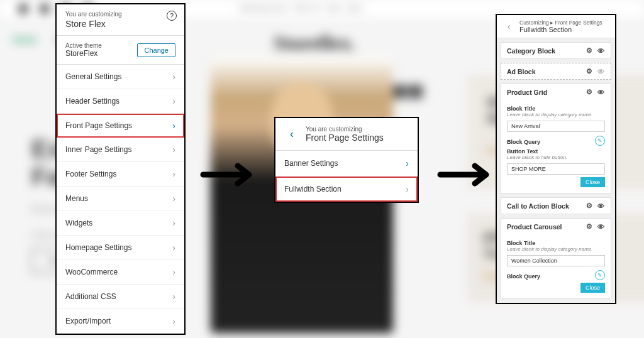 This screenshot has height=338, width=644. What do you see at coordinates (313, 189) in the screenshot?
I see `menu-item-label: Fullwidth Section` at bounding box center [313, 189].